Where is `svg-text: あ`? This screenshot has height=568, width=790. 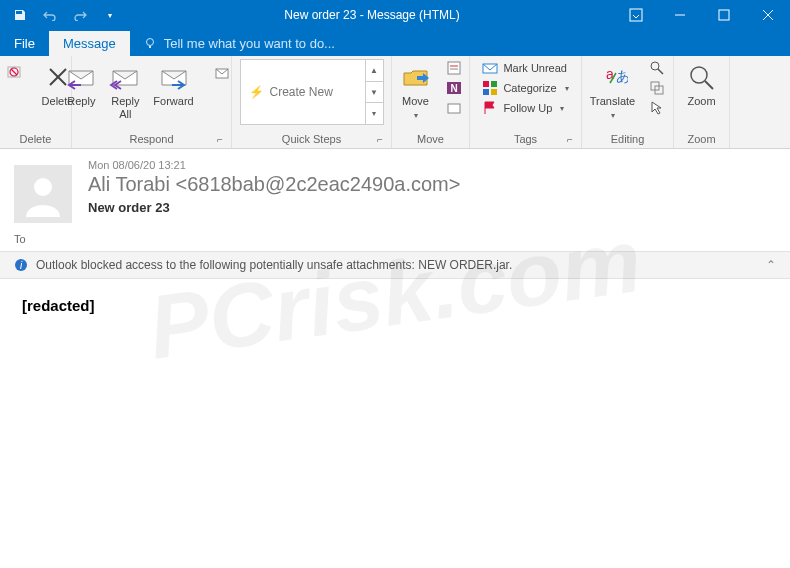 svg-text: あ is located at coordinates (622, 76).